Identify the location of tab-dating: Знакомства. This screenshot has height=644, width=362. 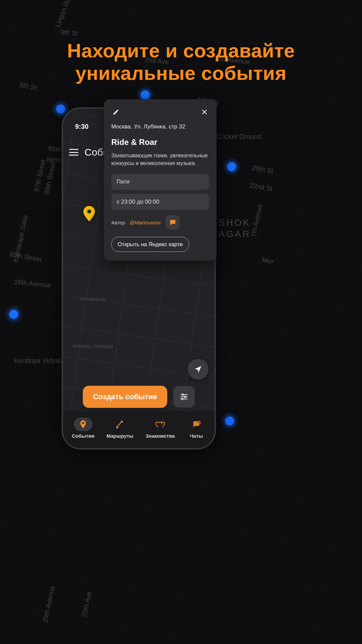
(160, 428).